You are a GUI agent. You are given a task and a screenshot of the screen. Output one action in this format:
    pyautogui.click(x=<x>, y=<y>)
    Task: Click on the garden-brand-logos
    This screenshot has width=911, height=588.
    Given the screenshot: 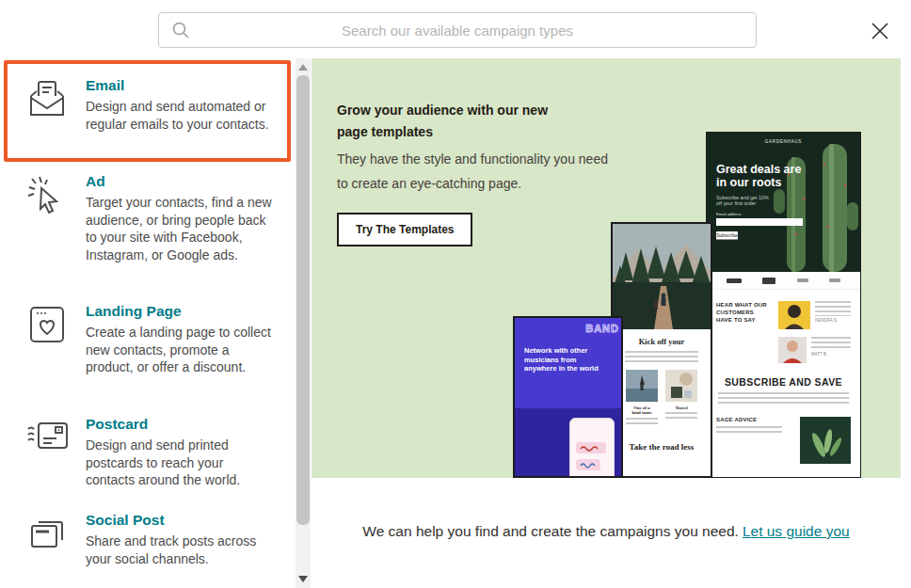 What is the action you would take?
    pyautogui.click(x=783, y=280)
    